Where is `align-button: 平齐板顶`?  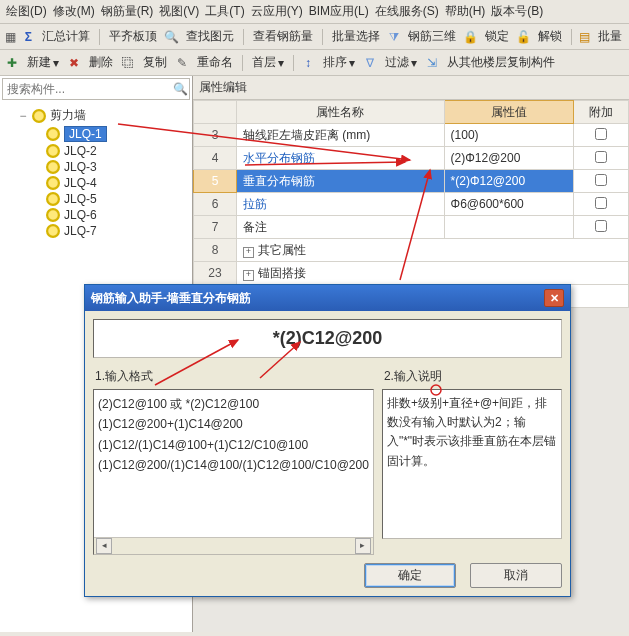
align-button: 平齐板顶 is located at coordinates (133, 36).